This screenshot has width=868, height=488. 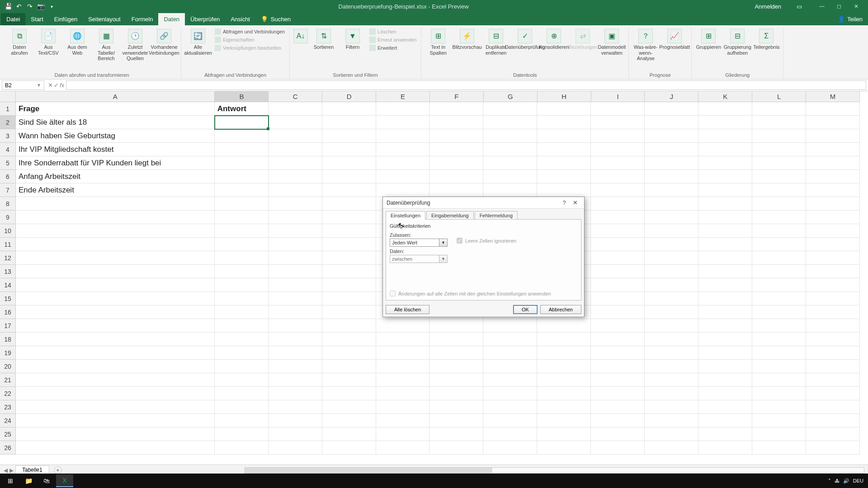 What do you see at coordinates (8, 136) in the screenshot?
I see `row-header: 3` at bounding box center [8, 136].